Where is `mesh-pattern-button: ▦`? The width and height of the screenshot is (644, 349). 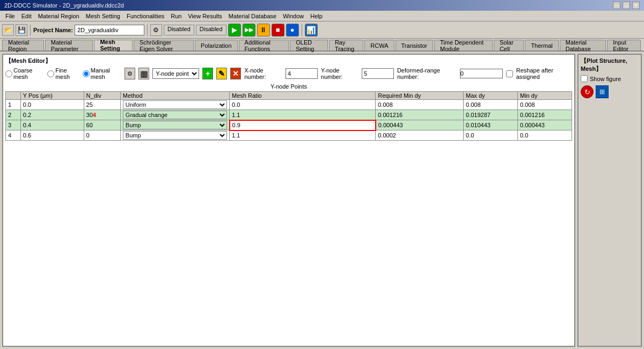 mesh-pattern-button: ▦ is located at coordinates (144, 74).